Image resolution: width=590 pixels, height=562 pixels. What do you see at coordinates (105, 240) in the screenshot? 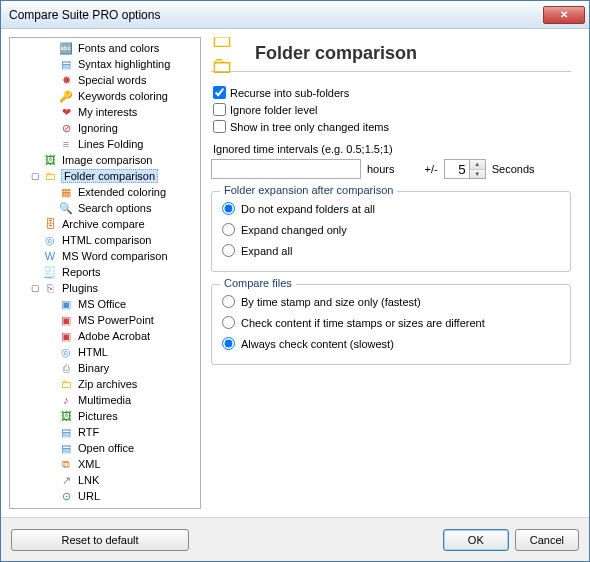
I see `tree-item: ◎HTML comparison` at bounding box center [105, 240].